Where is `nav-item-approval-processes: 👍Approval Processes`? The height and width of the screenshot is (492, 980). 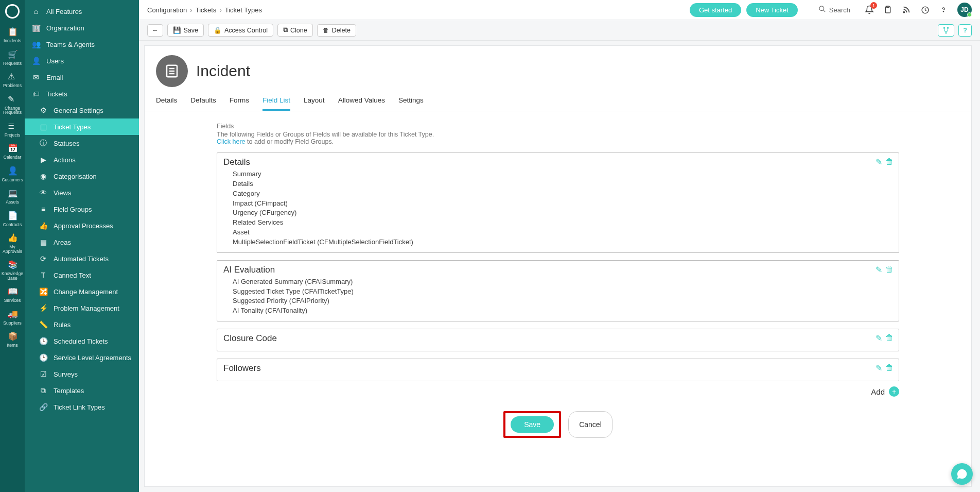
nav-item-approval-processes: 👍Approval Processes is located at coordinates (82, 226).